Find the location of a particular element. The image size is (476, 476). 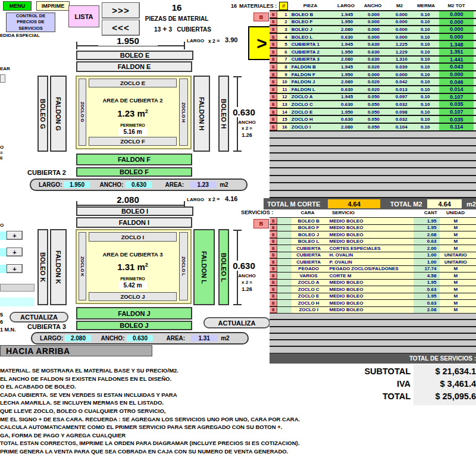

left-cyan-field is located at coordinates (17, 302).